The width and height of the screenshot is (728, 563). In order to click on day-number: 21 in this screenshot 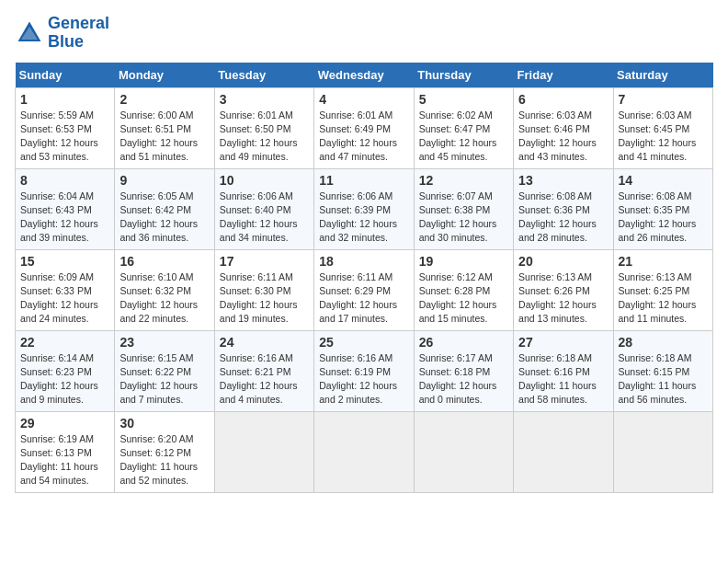, I will do `click(664, 261)`.